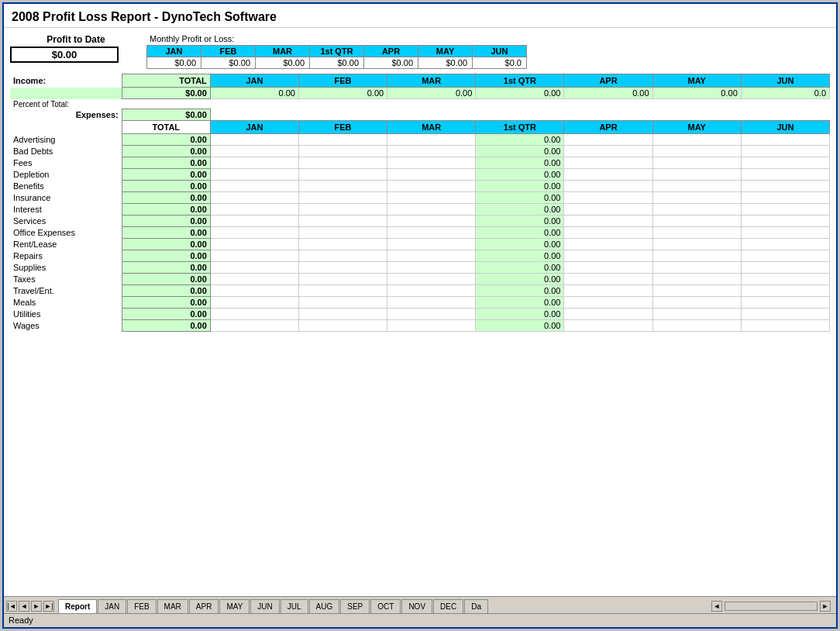 This screenshot has height=631, width=840. Describe the element at coordinates (66, 291) in the screenshot. I see `exp-label-13: Travel/Ent.` at that location.